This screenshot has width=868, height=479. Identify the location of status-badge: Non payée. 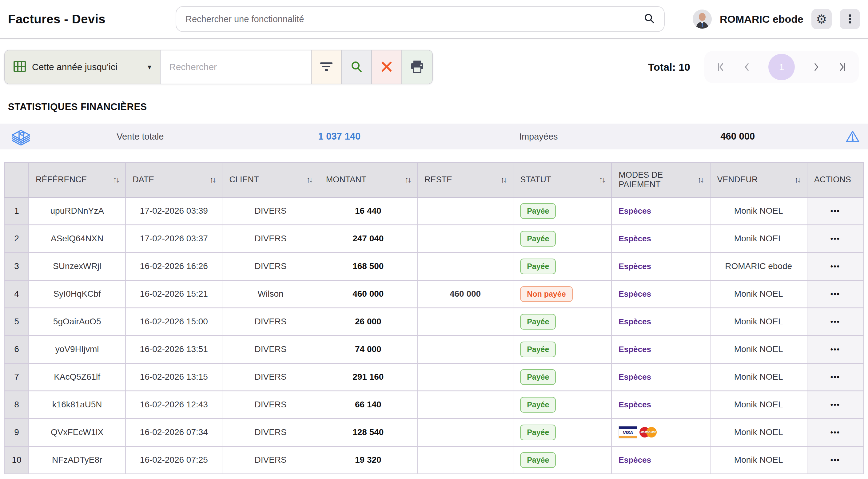
(547, 294).